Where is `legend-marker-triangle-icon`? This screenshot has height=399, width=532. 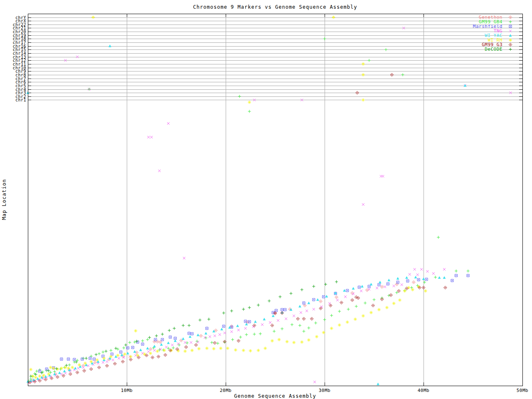 legend-marker-triangle-icon is located at coordinates (510, 36).